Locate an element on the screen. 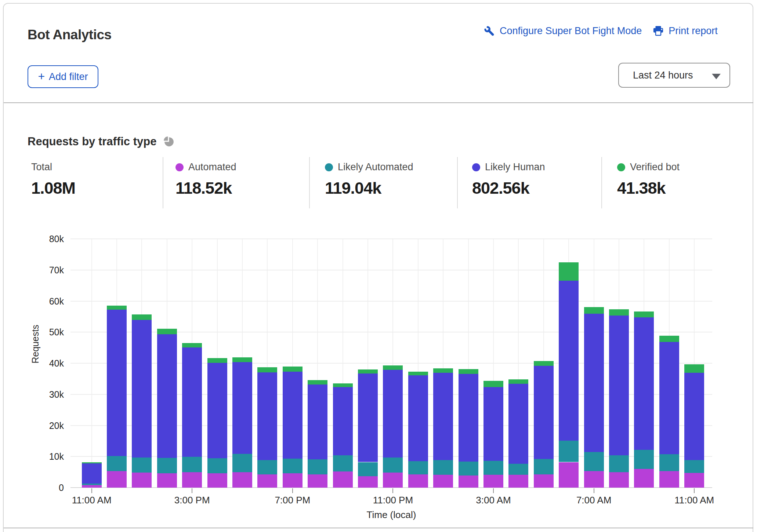 This screenshot has height=532, width=757. add-filter-button: + Add filter is located at coordinates (63, 77).